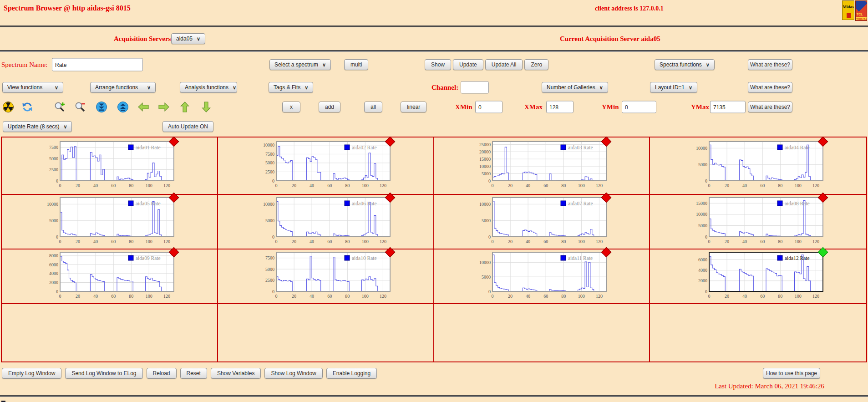 Image resolution: width=868 pixels, height=402 pixels. What do you see at coordinates (438, 65) in the screenshot?
I see `show-button: Show` at bounding box center [438, 65].